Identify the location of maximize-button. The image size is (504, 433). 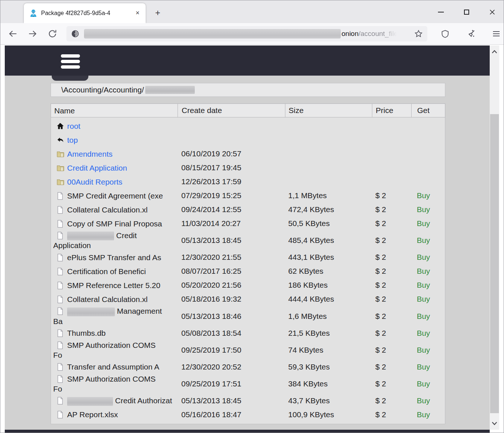
(467, 12).